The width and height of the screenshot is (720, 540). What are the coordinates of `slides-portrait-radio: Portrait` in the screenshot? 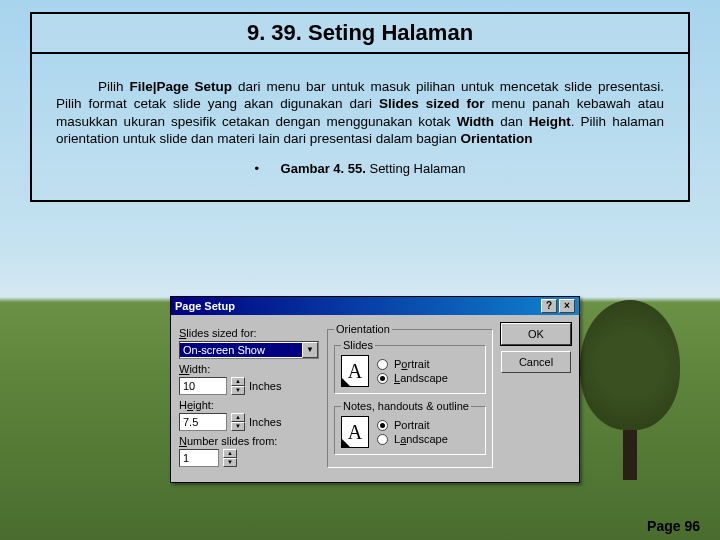 It's located at (412, 364).